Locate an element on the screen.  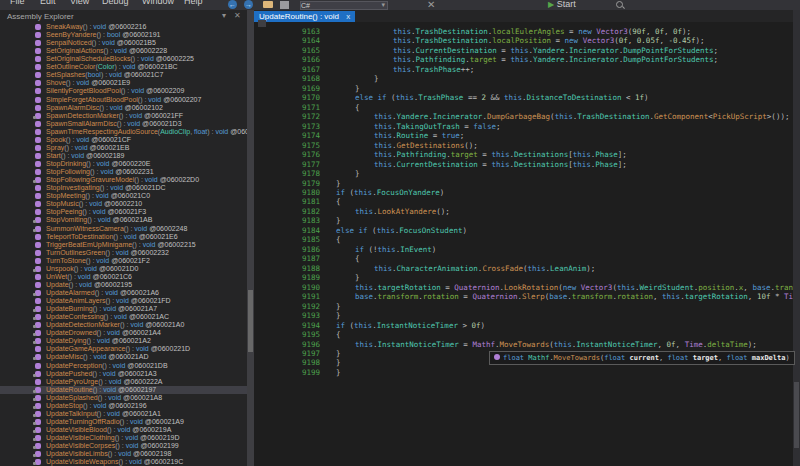
tree-item-updateanimlayers: UpdateAnimLayers() : void @060021FD is located at coordinates (124, 301).